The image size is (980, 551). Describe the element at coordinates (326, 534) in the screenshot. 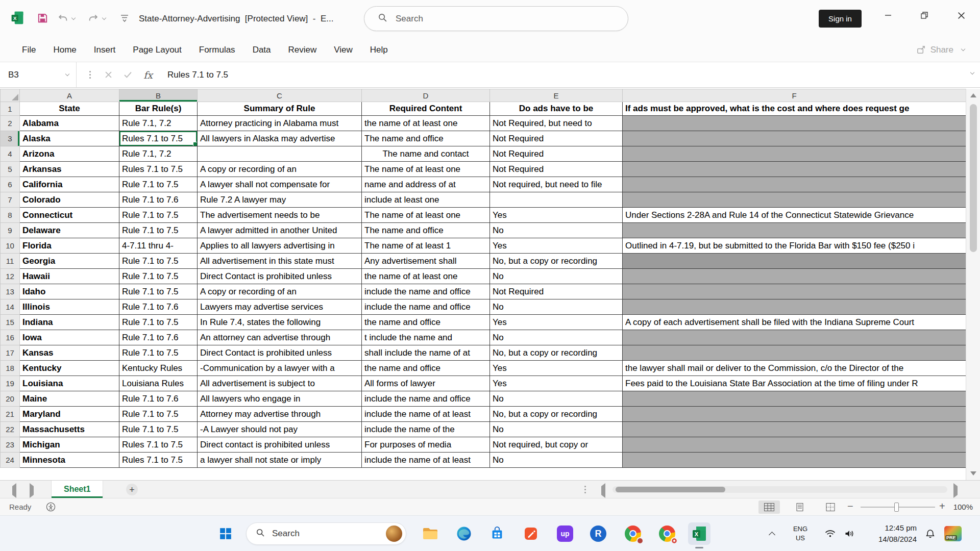

I see `taskbar-search-box: Search` at that location.